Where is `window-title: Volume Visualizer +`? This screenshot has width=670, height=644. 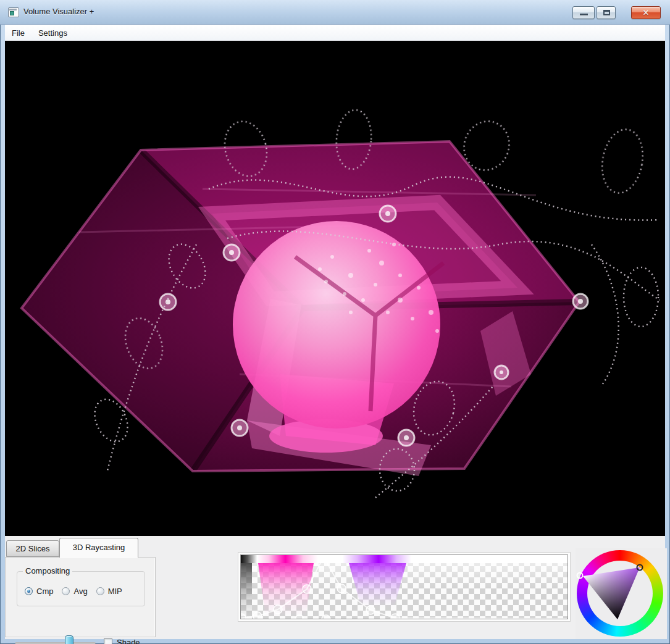
window-title: Volume Visualizer + is located at coordinates (59, 11).